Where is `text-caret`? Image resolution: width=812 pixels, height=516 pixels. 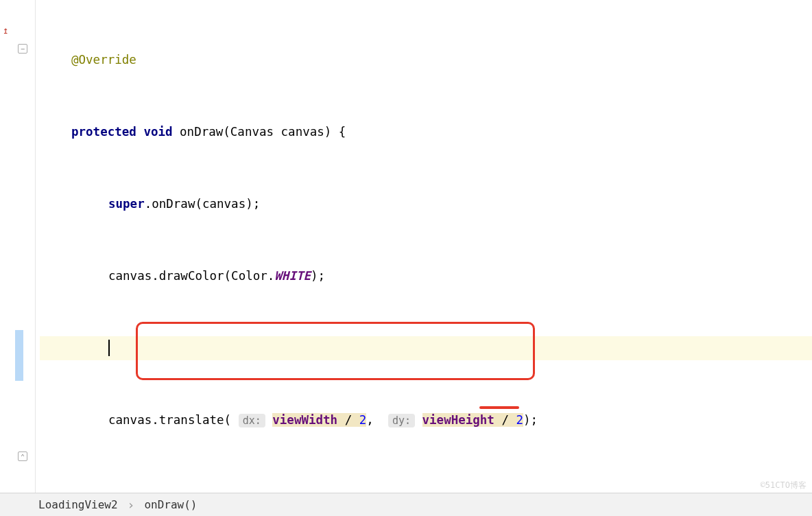 text-caret is located at coordinates (109, 348).